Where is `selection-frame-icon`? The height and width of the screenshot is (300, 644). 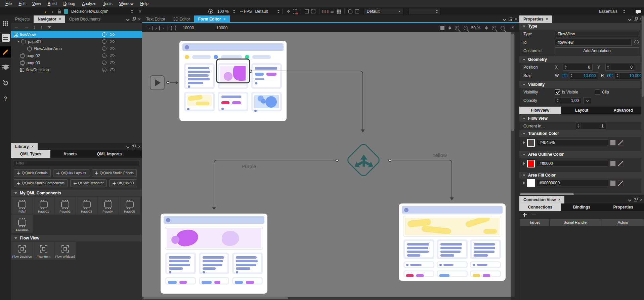 selection-frame-icon is located at coordinates (295, 11).